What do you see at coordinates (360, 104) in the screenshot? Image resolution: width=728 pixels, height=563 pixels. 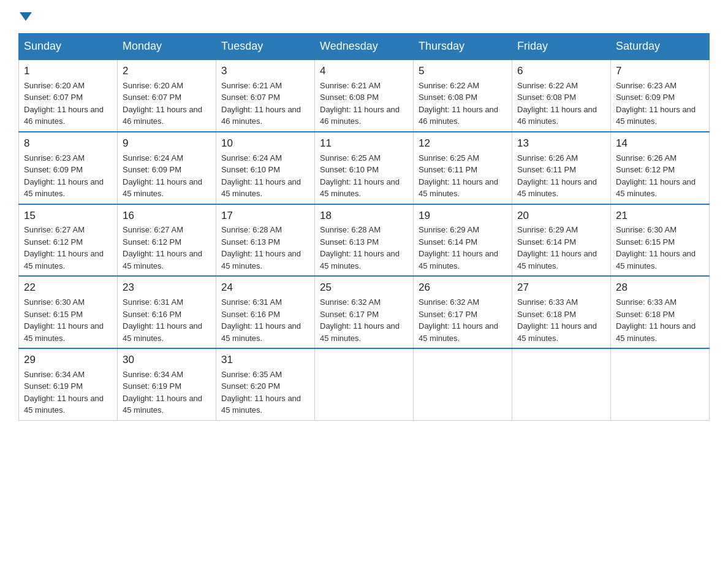 I see `day-info: Sunrise: 6:21 AMSunset: 6:08 PMDaylight:…` at bounding box center [360, 104].